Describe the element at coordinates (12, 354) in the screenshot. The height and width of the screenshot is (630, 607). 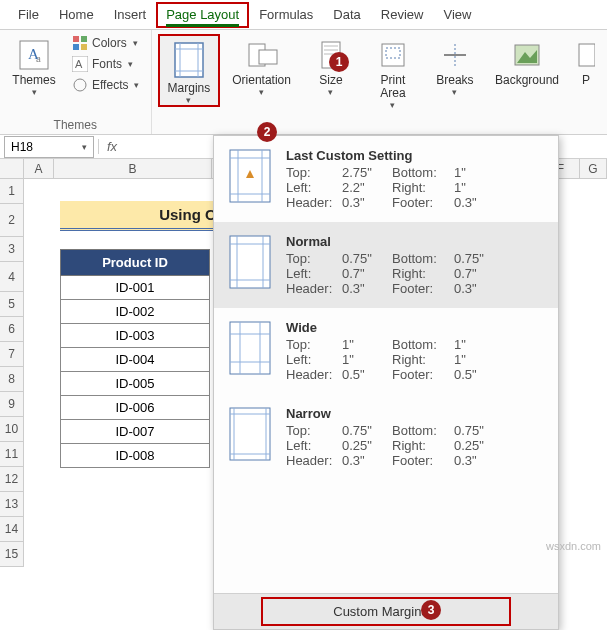
I see `row-header: 7` at that location.